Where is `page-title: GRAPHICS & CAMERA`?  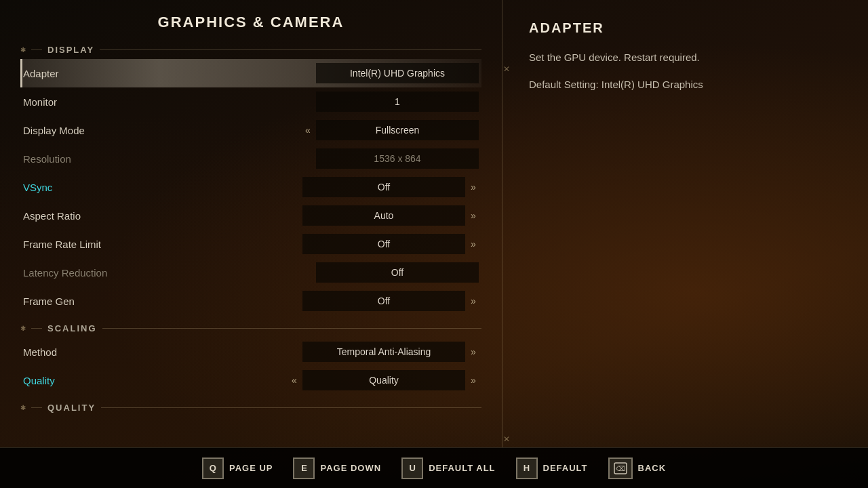
page-title: GRAPHICS & CAMERA is located at coordinates (251, 22).